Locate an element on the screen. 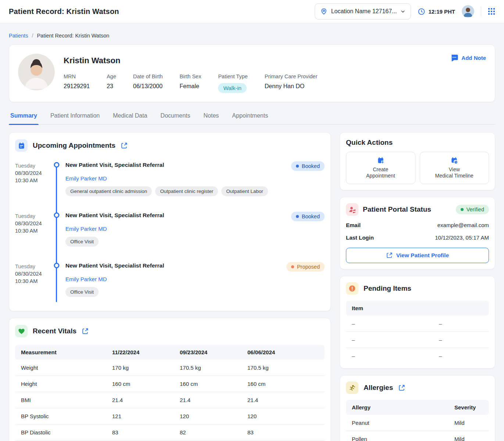 This screenshot has width=504, height=441. current-time: 12:19 PHT is located at coordinates (442, 12).